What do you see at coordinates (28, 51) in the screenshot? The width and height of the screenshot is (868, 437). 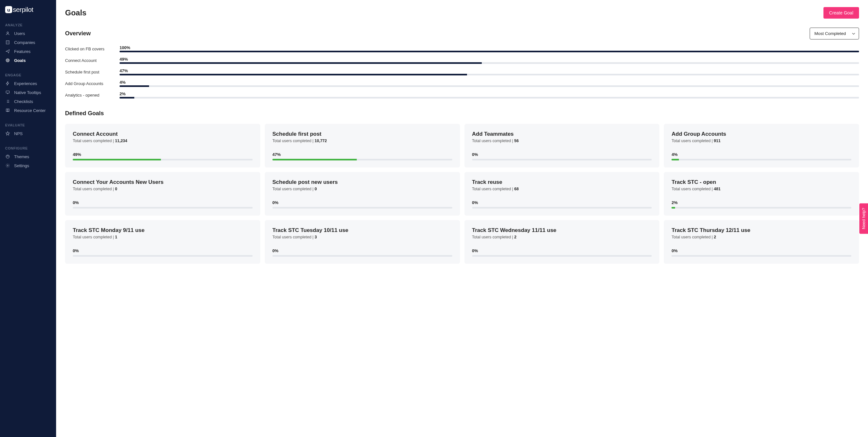 I see `sidebar-item-features: Features` at bounding box center [28, 51].